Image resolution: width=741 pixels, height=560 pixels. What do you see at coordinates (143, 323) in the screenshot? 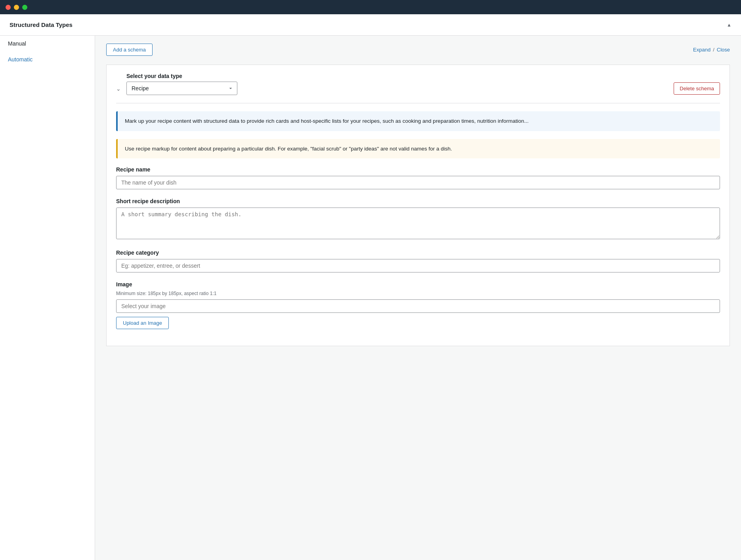
I see `upload-image-button: Upload an Image` at bounding box center [143, 323].